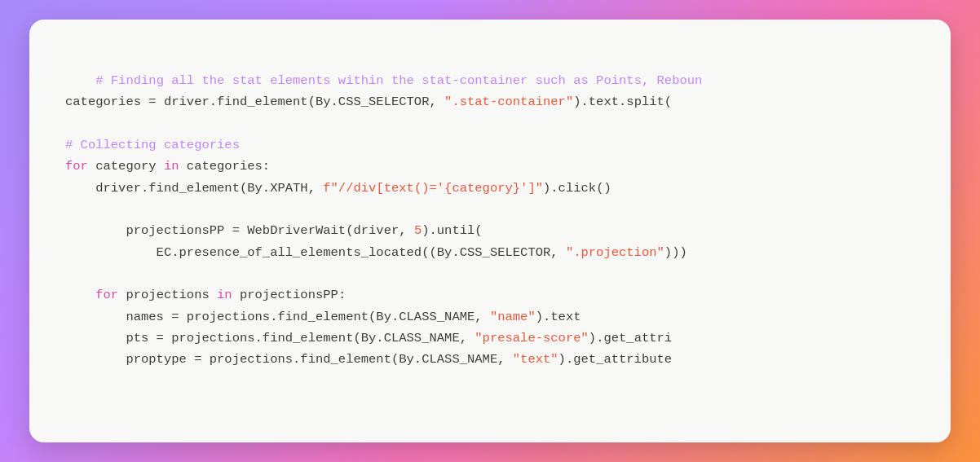  I want to click on line-pts: pts = projections.find_element(By.CLASS_…, so click(369, 338).